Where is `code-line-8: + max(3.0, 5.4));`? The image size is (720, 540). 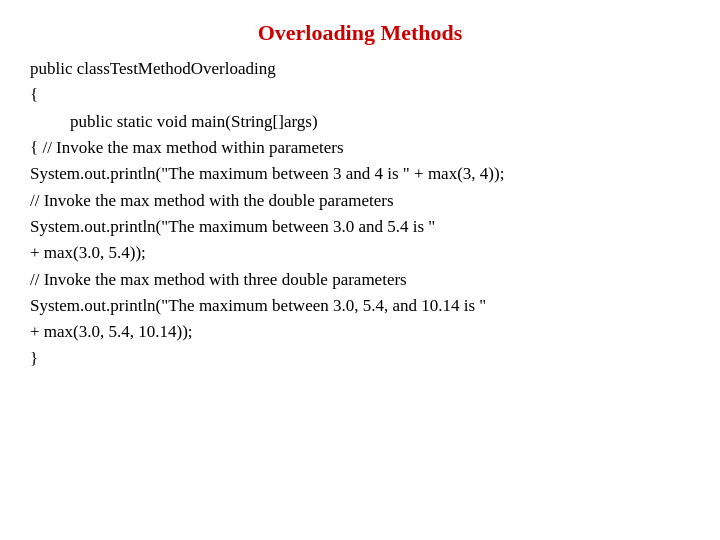 code-line-8: + max(3.0, 5.4)); is located at coordinates (360, 253).